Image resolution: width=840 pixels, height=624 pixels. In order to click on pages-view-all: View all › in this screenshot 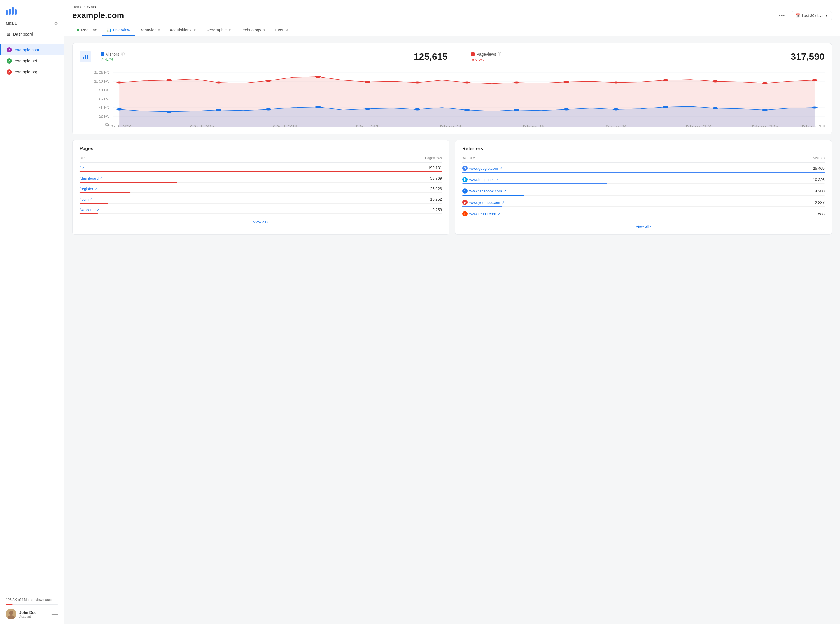, I will do `click(261, 220)`.